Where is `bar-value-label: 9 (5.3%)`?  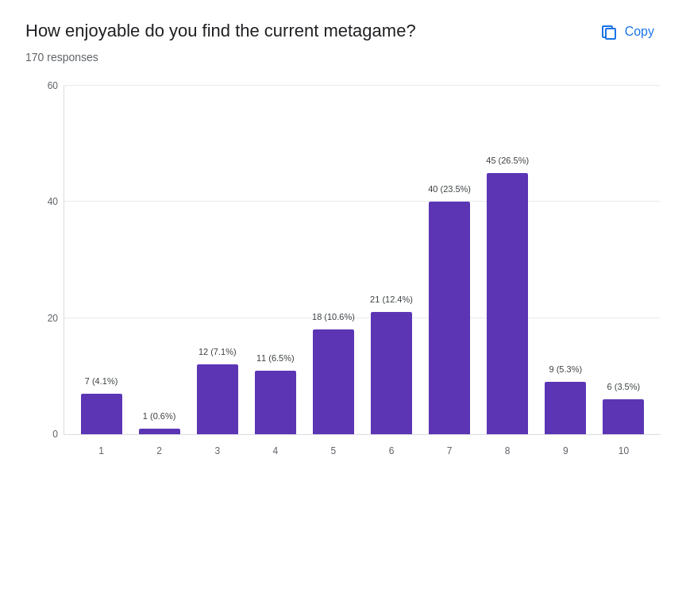 bar-value-label: 9 (5.3%) is located at coordinates (566, 369).